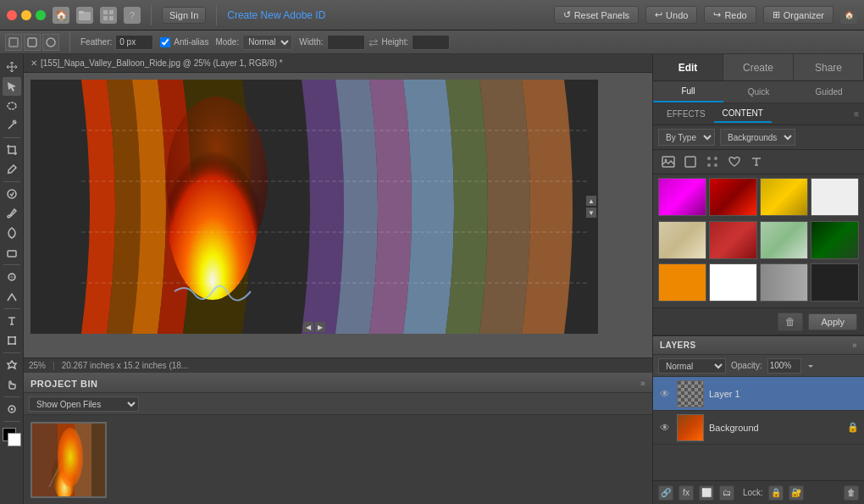 This screenshot has width=864, height=504. What do you see at coordinates (688, 91) in the screenshot?
I see `edit-mode-full: Full` at bounding box center [688, 91].